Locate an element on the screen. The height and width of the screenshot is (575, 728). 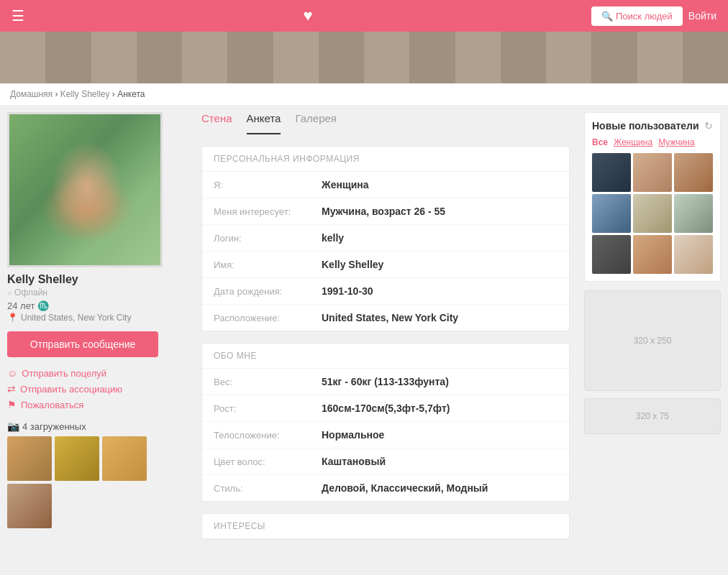
value-gender: Женщина is located at coordinates (345, 185).